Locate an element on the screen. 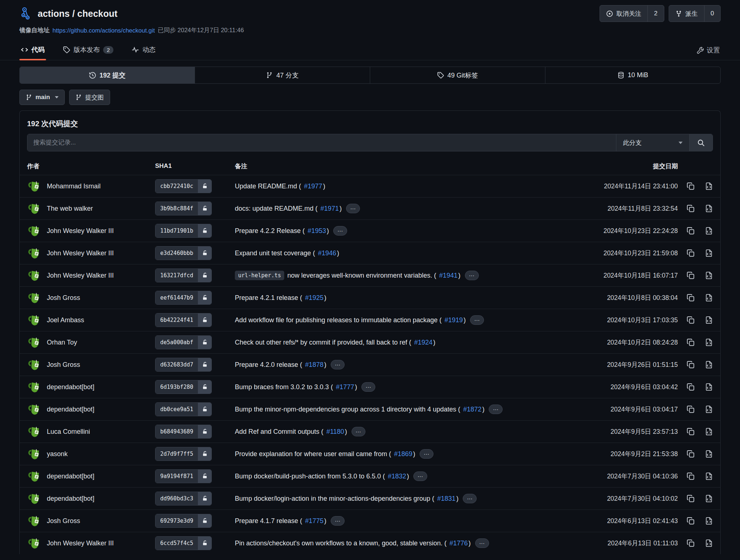 This screenshot has width=740, height=560. pr-link: #1831 is located at coordinates (446, 499).